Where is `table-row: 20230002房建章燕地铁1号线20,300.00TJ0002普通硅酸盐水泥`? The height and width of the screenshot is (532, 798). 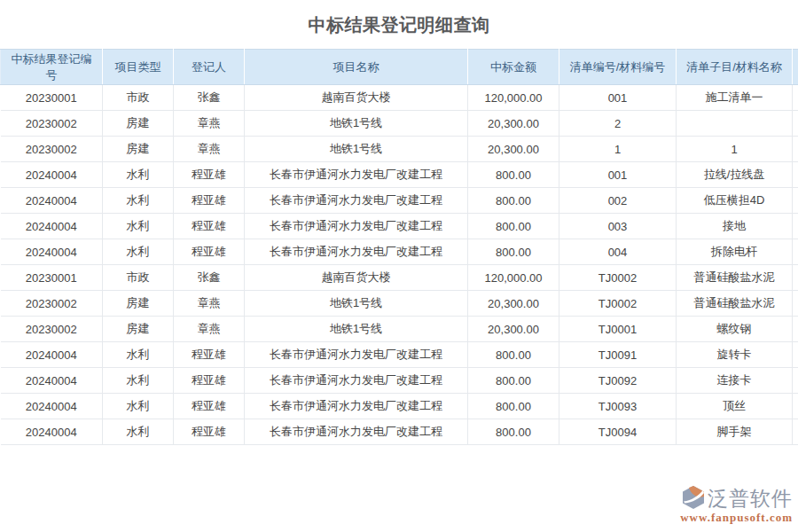 table-row: 20230002房建章燕地铁1号线20,300.00TJ0002普通硅酸盐水泥 is located at coordinates (399, 303).